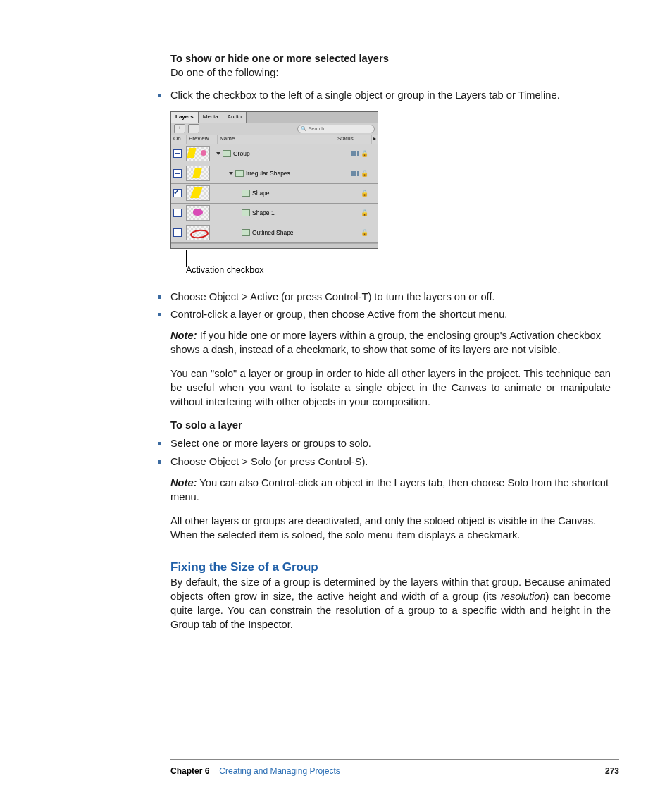 This screenshot has width=672, height=807. I want to click on layer-row: Group 🔒, so click(275, 154).